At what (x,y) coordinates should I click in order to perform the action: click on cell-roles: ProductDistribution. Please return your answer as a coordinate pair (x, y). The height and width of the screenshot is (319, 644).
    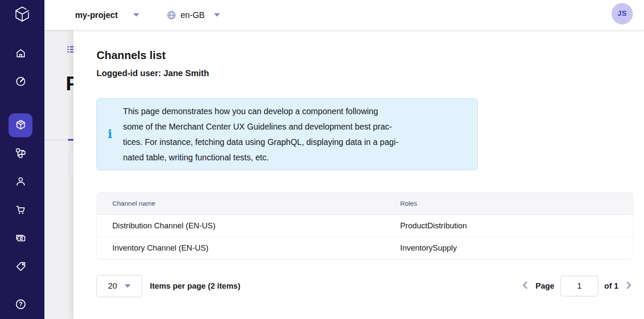
    Looking at the image, I should click on (517, 226).